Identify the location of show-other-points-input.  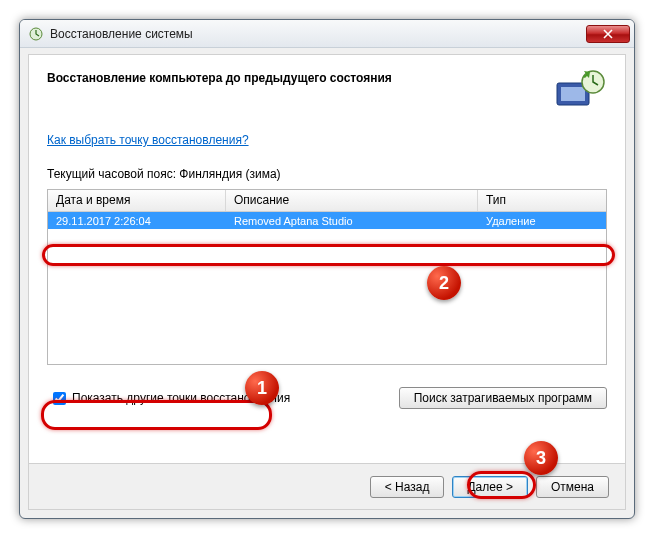
(60, 398).